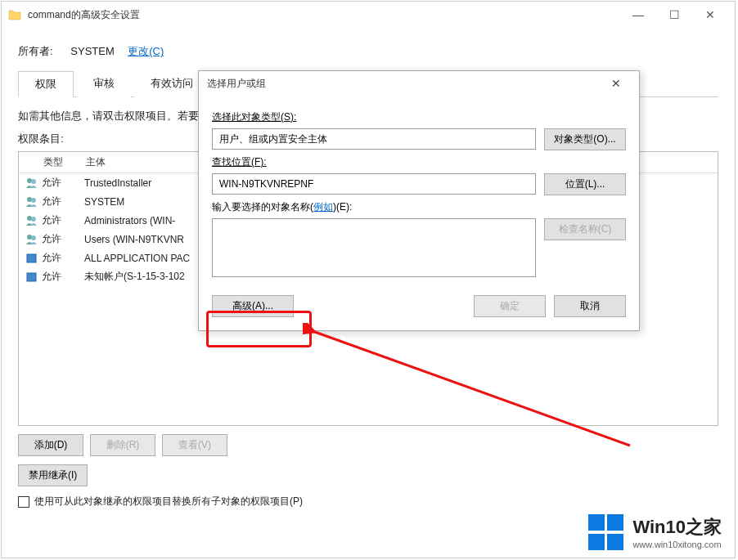 The height and width of the screenshot is (560, 738). Describe the element at coordinates (15, 15) in the screenshot. I see `folder-icon` at that location.